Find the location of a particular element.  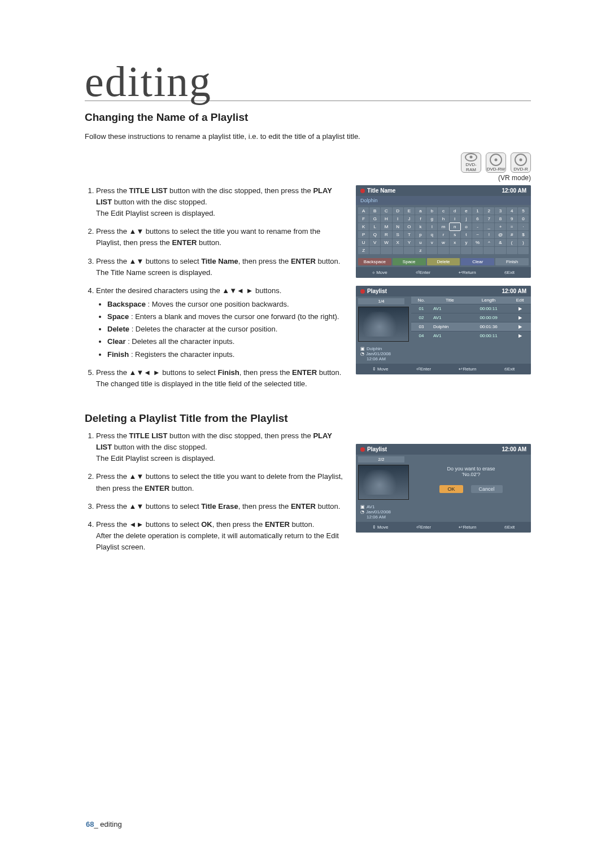

keyboard-key: M is located at coordinates (386, 227).